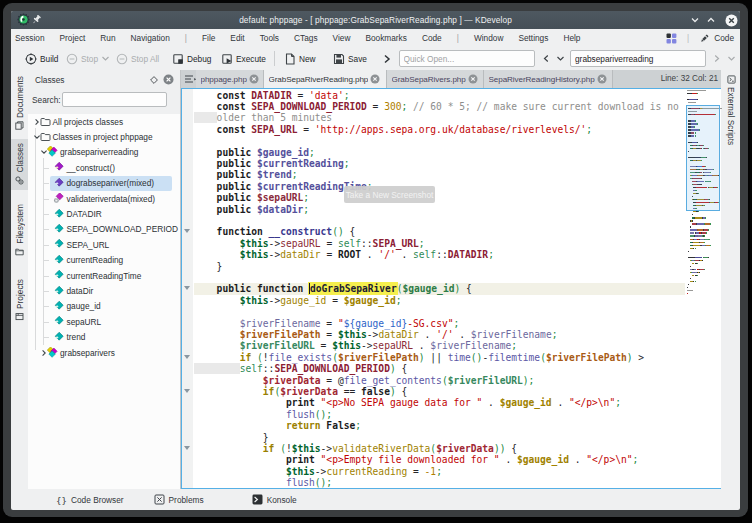  I want to click on classes-panel-header: Classes, so click(104, 80).